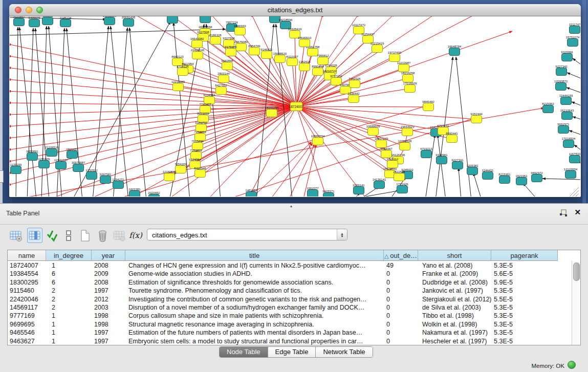 The height and width of the screenshot is (372, 588). Describe the element at coordinates (102, 235) in the screenshot. I see `delete-table-icon` at that location.